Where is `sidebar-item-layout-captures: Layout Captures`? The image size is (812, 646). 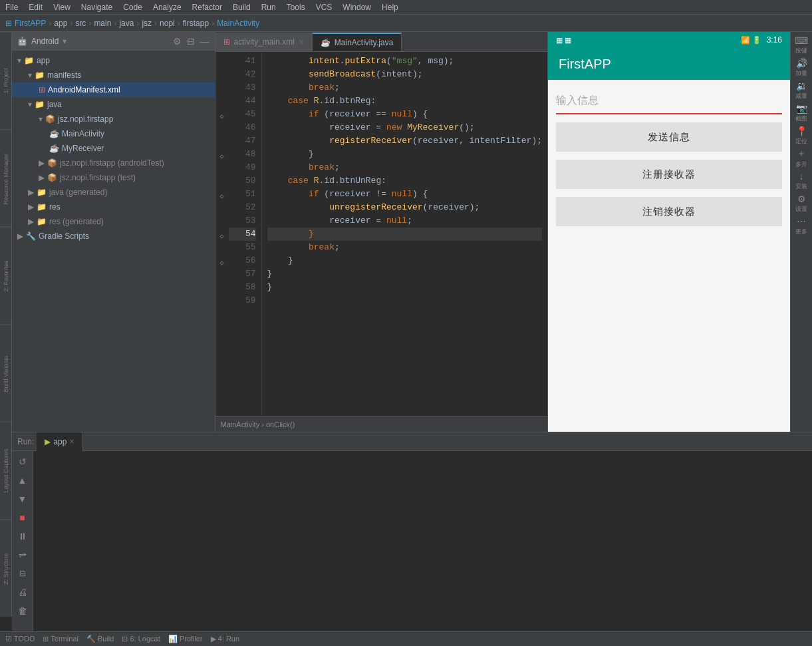 sidebar-item-layout-captures: Layout Captures is located at coordinates (5, 471).